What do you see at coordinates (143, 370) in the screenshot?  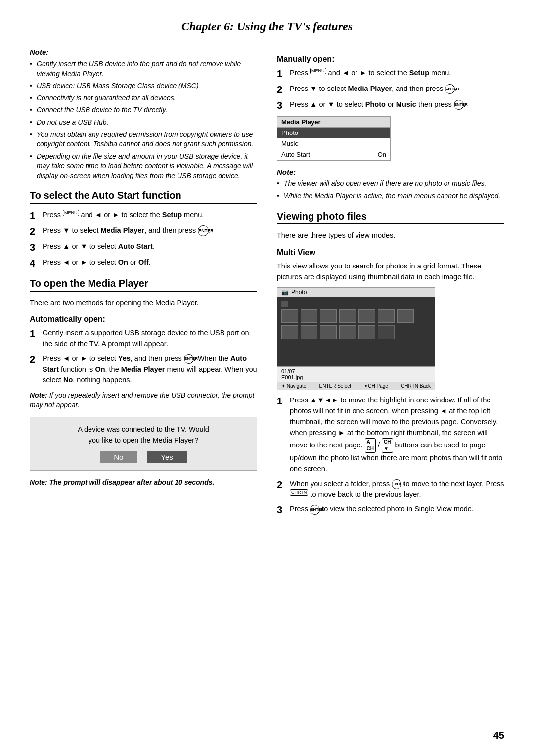 I see `step-item: 2 Press ◄ or ► to select Yes, and then p…` at bounding box center [143, 370].